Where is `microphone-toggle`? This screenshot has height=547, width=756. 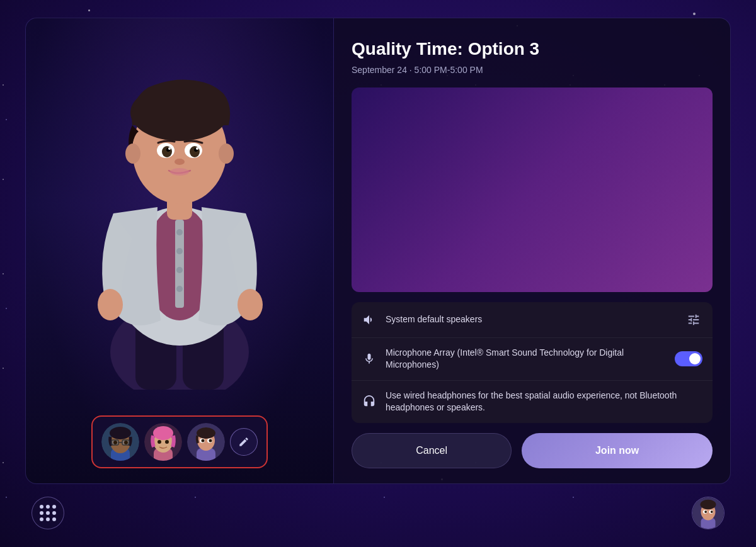 microphone-toggle is located at coordinates (689, 359).